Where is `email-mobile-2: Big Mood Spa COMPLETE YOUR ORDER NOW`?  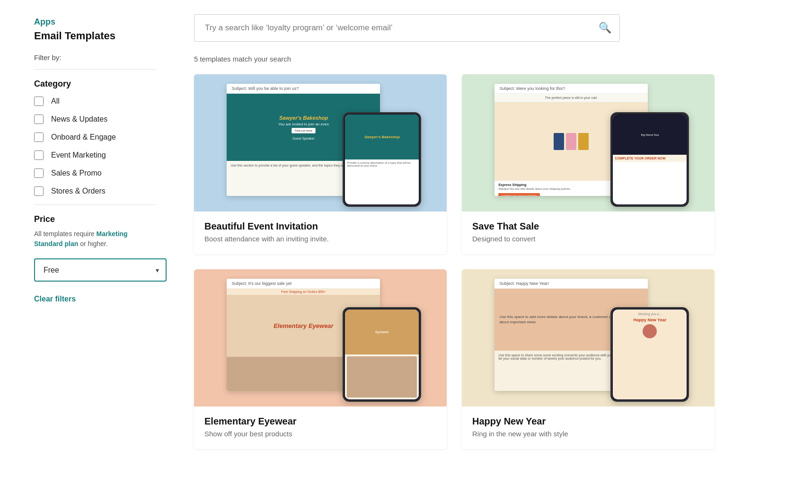
email-mobile-2: Big Mood Spa COMPLETE YOUR ORDER NOW is located at coordinates (650, 159).